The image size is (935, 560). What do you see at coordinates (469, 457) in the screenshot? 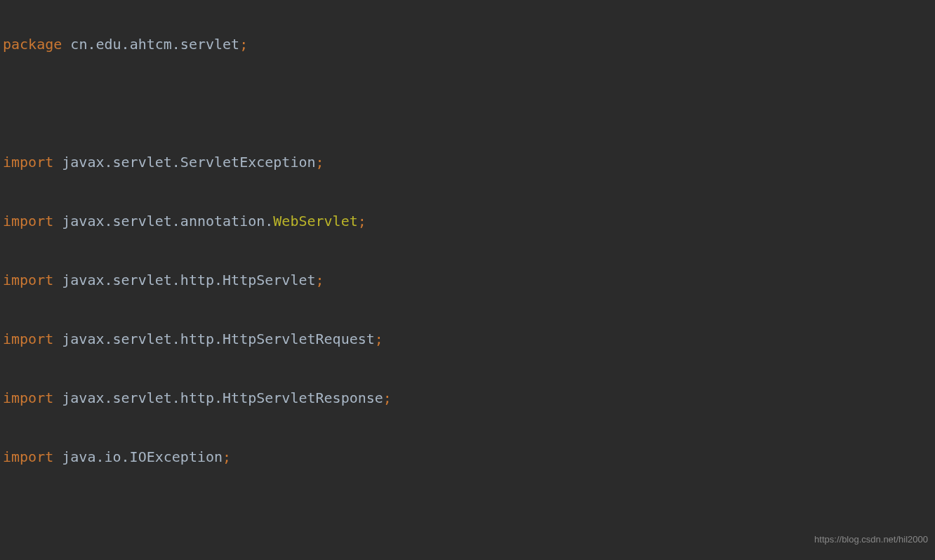
I see `code-line: import java.io.IOException;` at bounding box center [469, 457].